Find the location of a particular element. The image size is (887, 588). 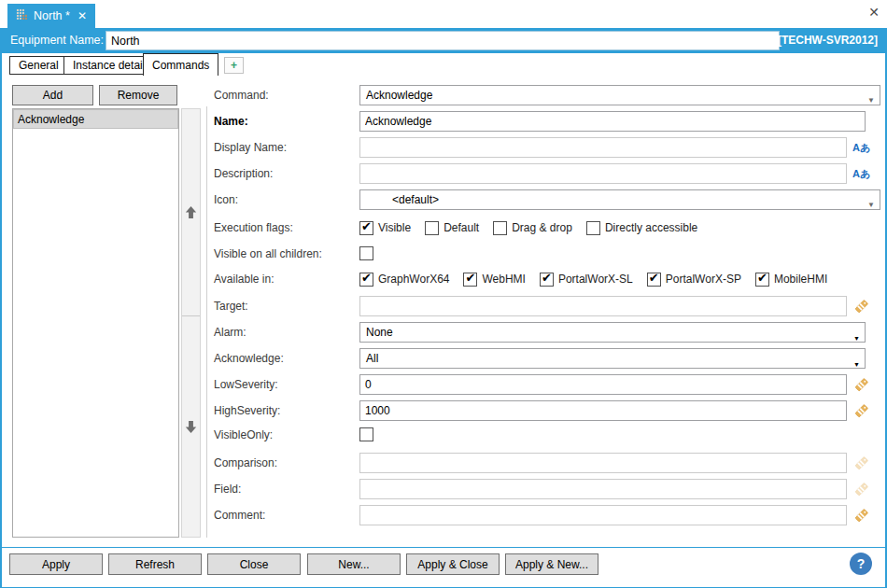

comparison-label: Comparison: is located at coordinates (284, 463).